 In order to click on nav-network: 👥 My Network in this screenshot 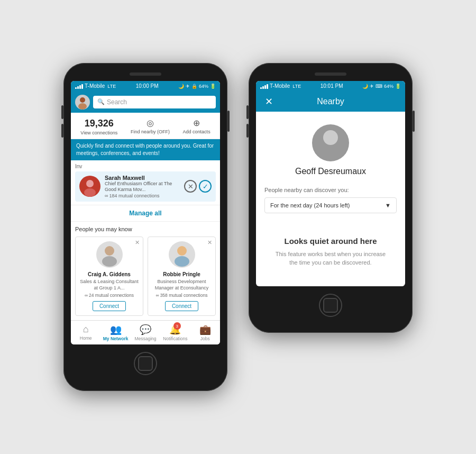, I will do `click(115, 332)`.